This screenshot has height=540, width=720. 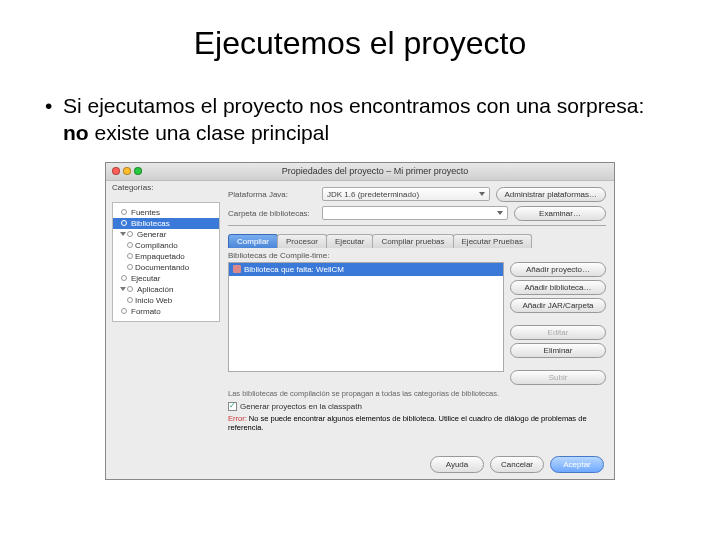 What do you see at coordinates (301, 406) in the screenshot?
I see `classpath-label: Generar proyectos en la classpath` at bounding box center [301, 406].